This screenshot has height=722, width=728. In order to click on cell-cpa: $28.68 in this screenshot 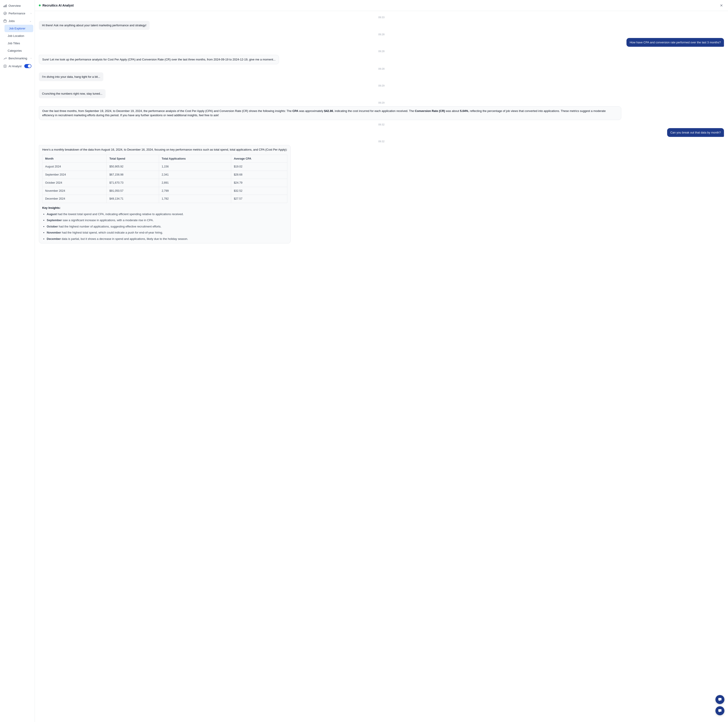, I will do `click(259, 175)`.